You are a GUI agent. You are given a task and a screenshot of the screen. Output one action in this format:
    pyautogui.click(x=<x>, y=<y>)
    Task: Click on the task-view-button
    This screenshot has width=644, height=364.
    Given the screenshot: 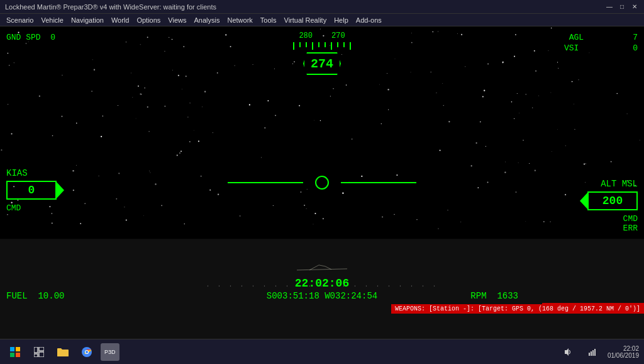 What is the action you would take?
    pyautogui.click(x=39, y=352)
    